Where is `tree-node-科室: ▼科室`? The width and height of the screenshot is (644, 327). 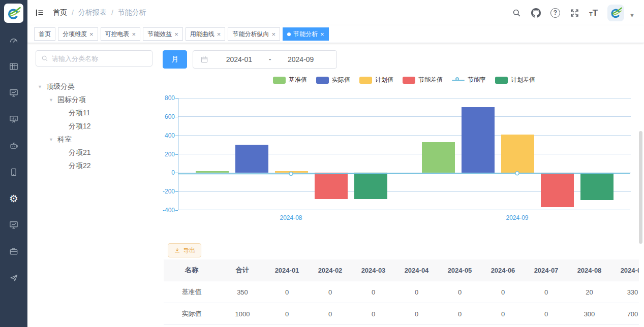 tree-node-科室: ▼科室 is located at coordinates (95, 140).